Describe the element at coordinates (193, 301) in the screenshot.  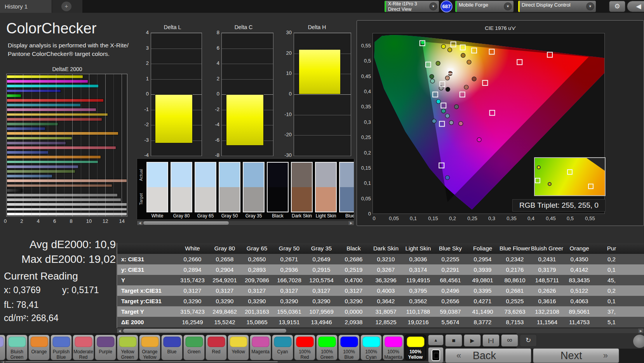
I see `table-cell: 0,3290` at that location.